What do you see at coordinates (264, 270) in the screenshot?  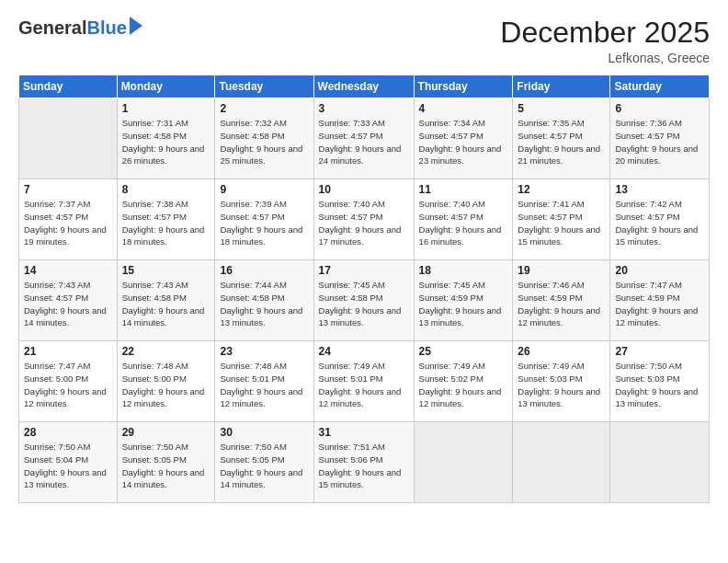 I see `day-number: 16` at bounding box center [264, 270].